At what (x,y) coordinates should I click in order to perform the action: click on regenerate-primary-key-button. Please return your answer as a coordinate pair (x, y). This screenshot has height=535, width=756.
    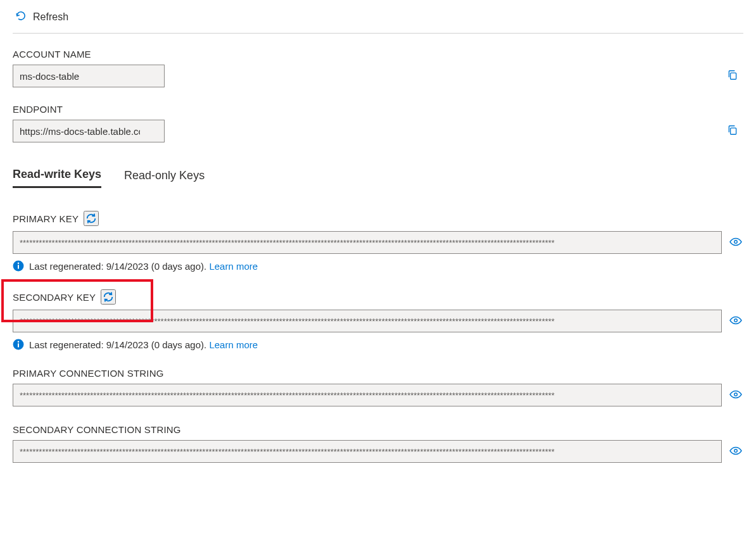
    Looking at the image, I should click on (91, 218).